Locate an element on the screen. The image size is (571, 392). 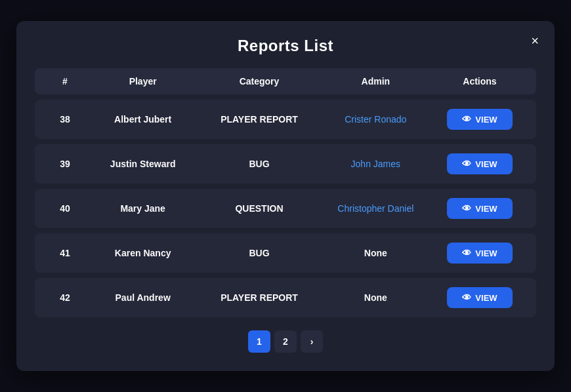
row-id: 41 is located at coordinates (65, 253).